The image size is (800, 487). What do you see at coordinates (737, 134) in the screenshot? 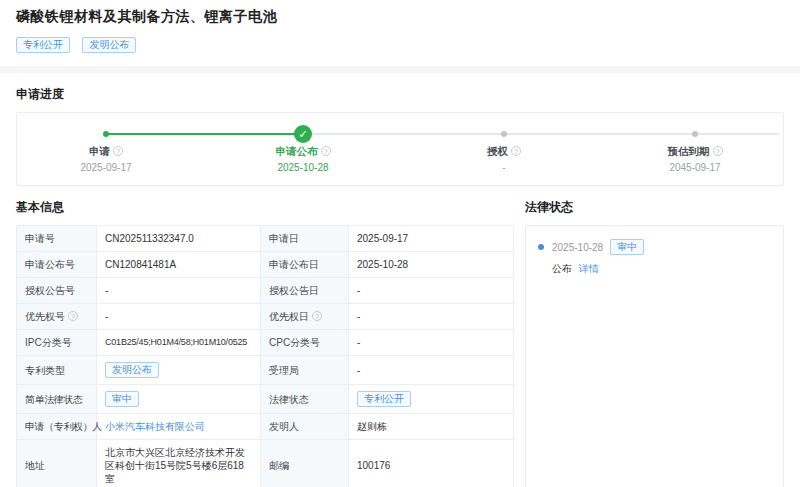
I see `timeline-segment-tail` at bounding box center [737, 134].